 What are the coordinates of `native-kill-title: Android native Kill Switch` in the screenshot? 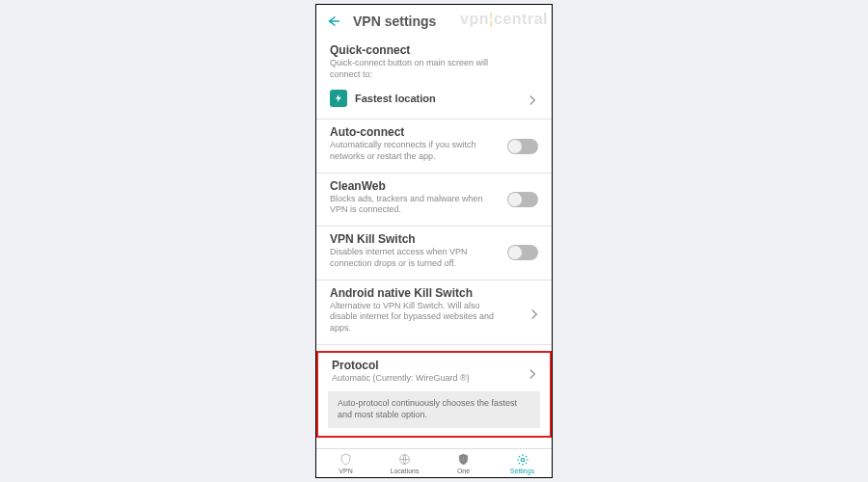 It's located at (434, 293).